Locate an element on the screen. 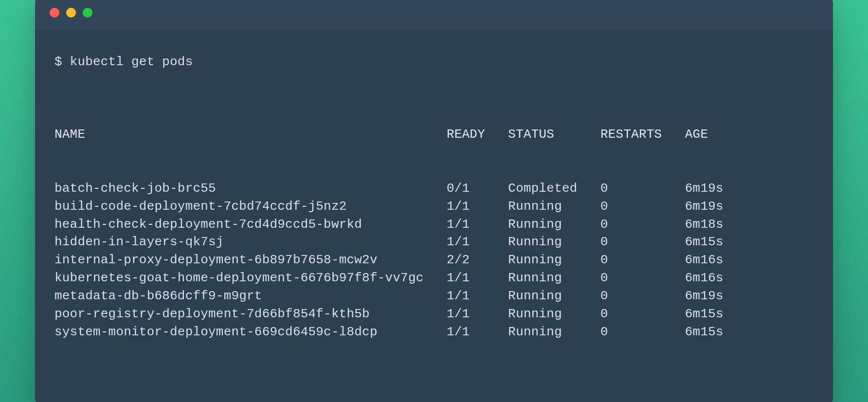 This screenshot has height=402, width=868. title-bar is located at coordinates (434, 15).